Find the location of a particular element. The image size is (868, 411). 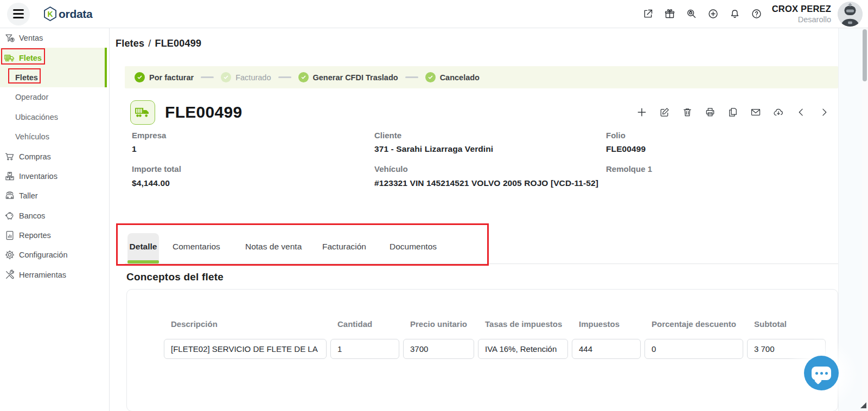

external-link-icon is located at coordinates (648, 14).